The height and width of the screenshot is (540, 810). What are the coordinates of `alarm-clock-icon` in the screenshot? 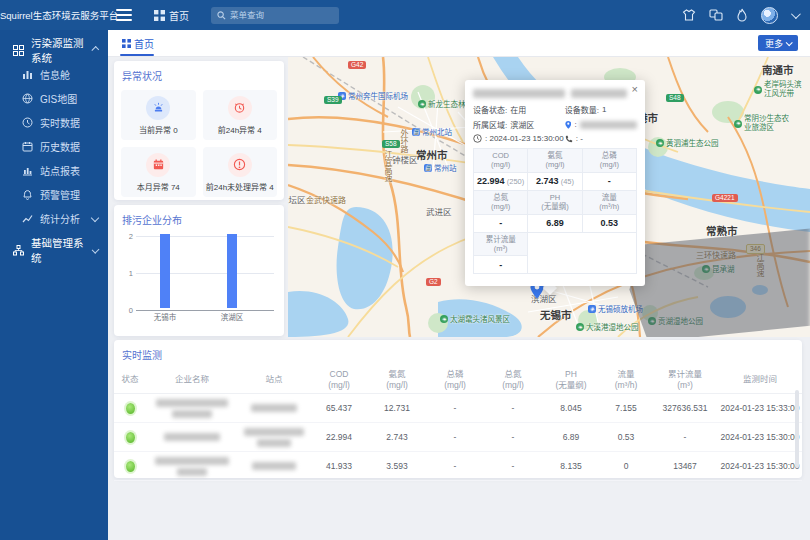 It's located at (240, 108).